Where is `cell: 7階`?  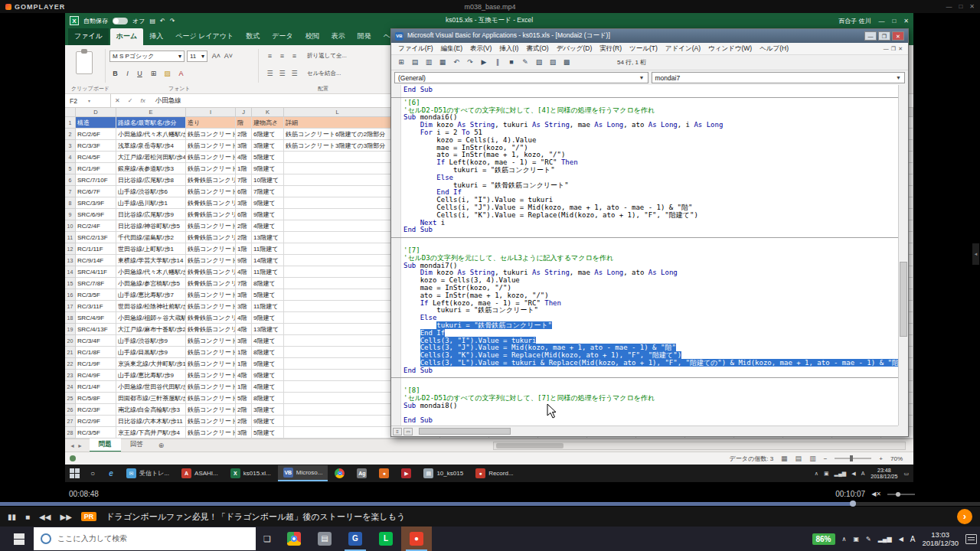 cell: 7階 is located at coordinates (243, 283).